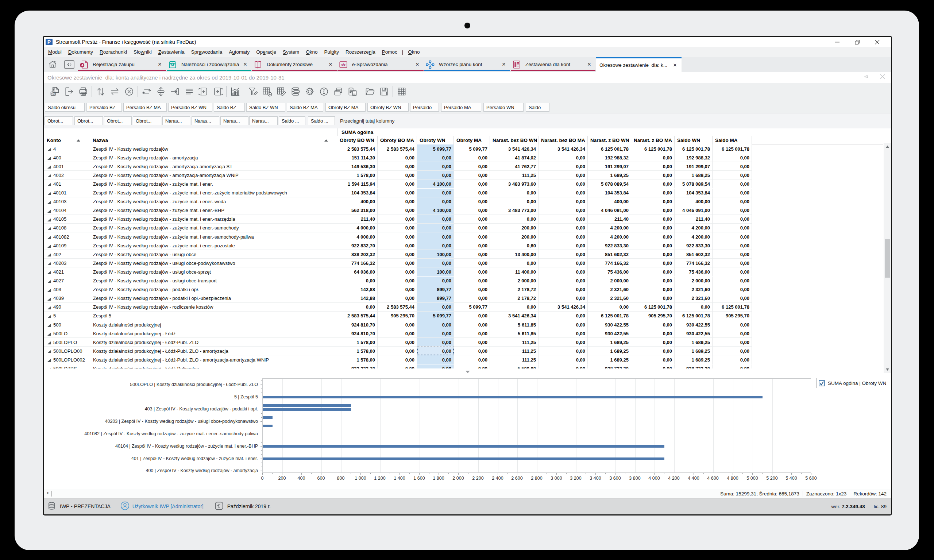 The image size is (934, 560). I want to click on numeric-cell: 400,00, so click(357, 202).